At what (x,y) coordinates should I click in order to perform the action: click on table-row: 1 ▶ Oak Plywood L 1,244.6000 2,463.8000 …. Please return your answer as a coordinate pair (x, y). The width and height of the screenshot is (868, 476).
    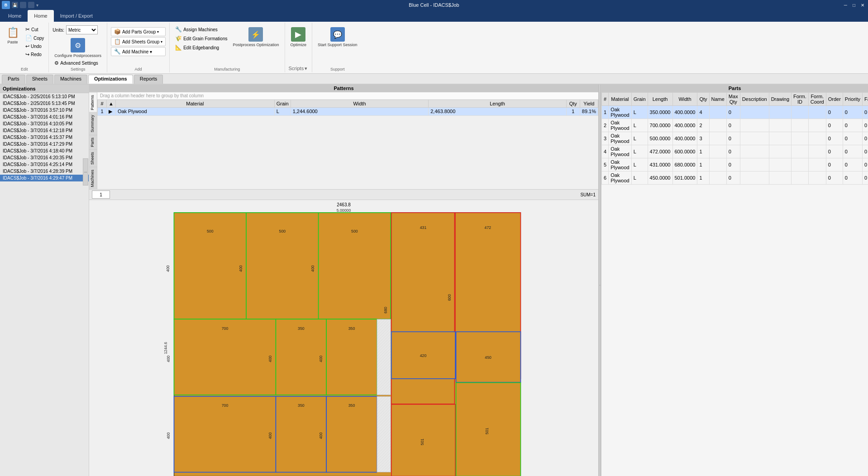
    Looking at the image, I should click on (348, 111).